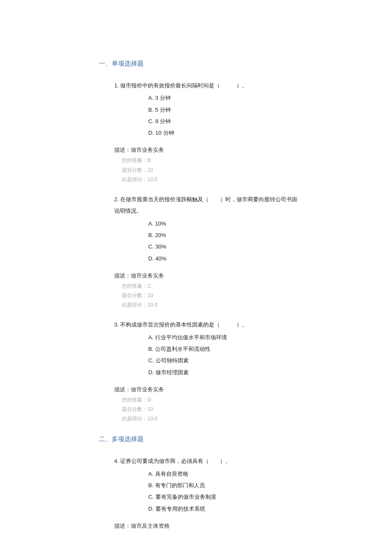  What do you see at coordinates (223, 110) in the screenshot?
I see `option-b: B. 5 分钟` at bounding box center [223, 110].